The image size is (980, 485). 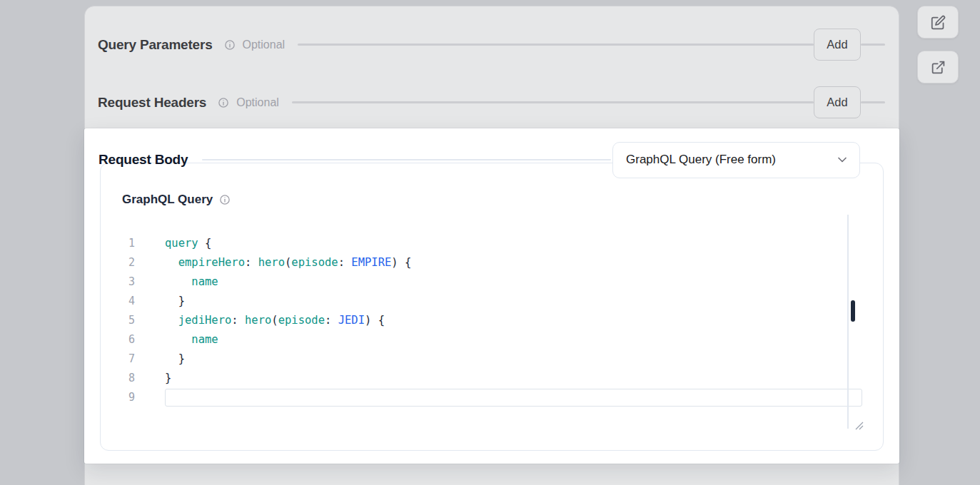 What do you see at coordinates (701, 160) in the screenshot?
I see `body-type-selected-value: GraphQL Query (Free form)` at bounding box center [701, 160].